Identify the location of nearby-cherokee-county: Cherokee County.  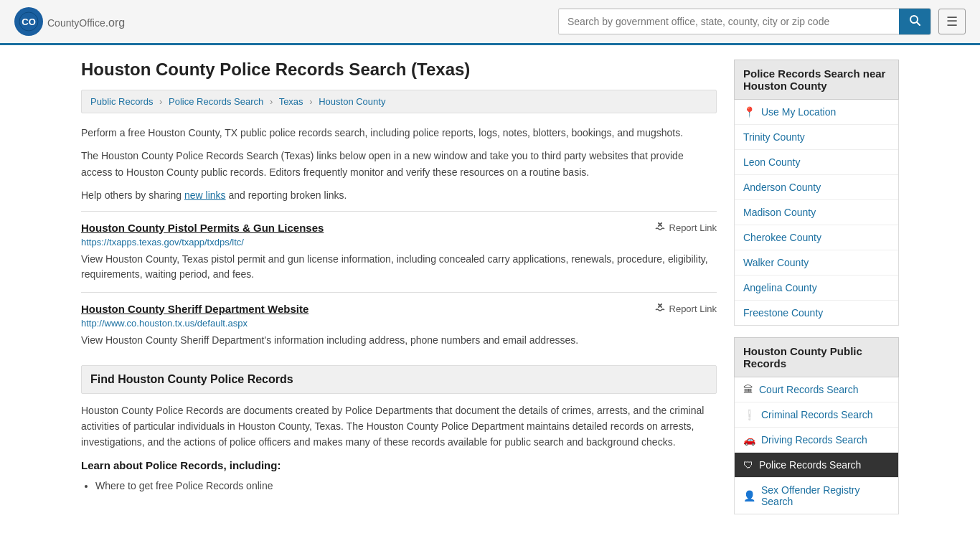
(816, 238).